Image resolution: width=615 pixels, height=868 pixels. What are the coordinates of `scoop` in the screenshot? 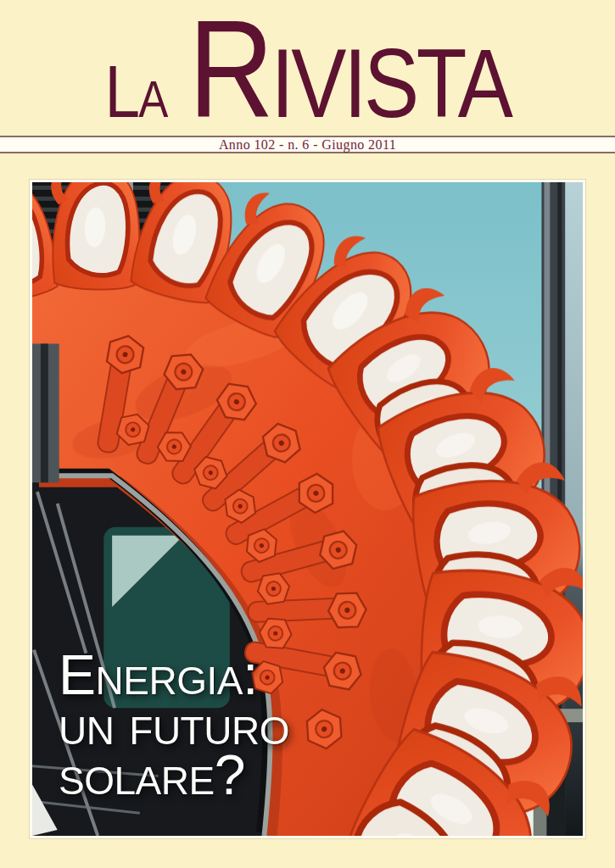 It's located at (95, 237).